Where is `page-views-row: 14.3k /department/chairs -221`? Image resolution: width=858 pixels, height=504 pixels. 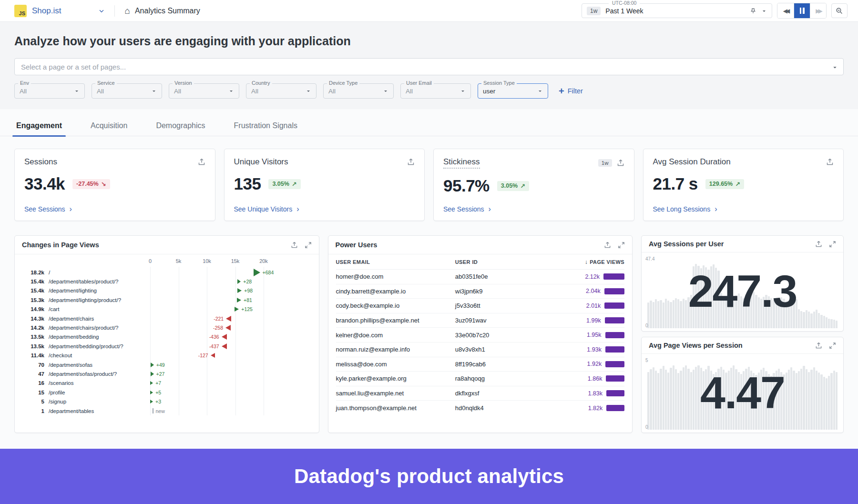 page-views-row: 14.3k /department/chairs -221 is located at coordinates (167, 318).